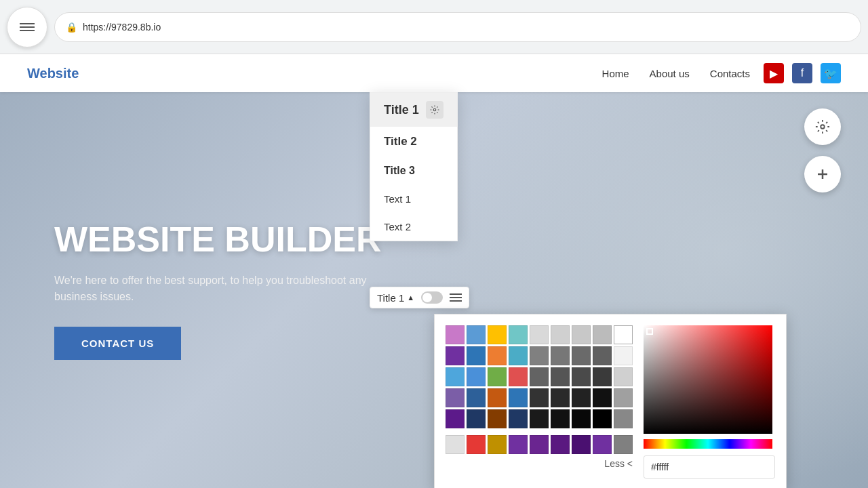 This screenshot has width=868, height=488. What do you see at coordinates (610, 401) in the screenshot?
I see `color-picker-panel: Less <` at bounding box center [610, 401].